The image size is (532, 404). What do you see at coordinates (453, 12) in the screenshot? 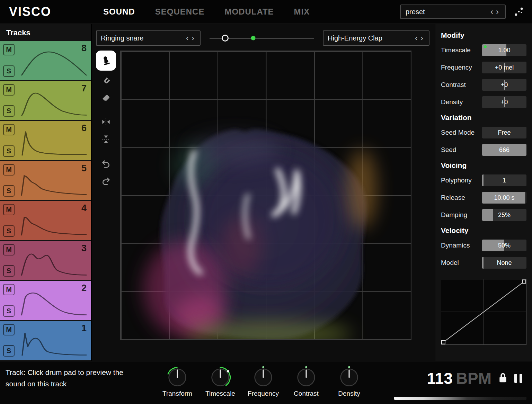
I see `preset-selector: preset ‹ ›` at bounding box center [453, 12].